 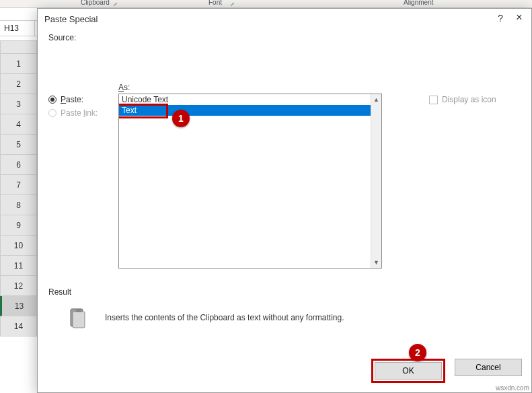 I want to click on select-all-corner, so click(x=19, y=47).